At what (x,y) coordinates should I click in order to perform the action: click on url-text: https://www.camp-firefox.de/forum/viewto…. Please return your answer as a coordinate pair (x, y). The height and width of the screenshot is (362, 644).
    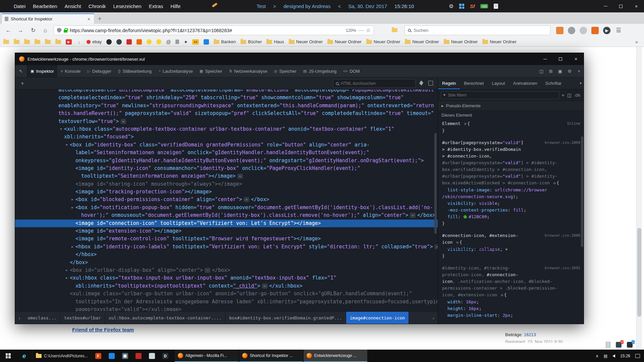
    Looking at the image, I should click on (207, 31).